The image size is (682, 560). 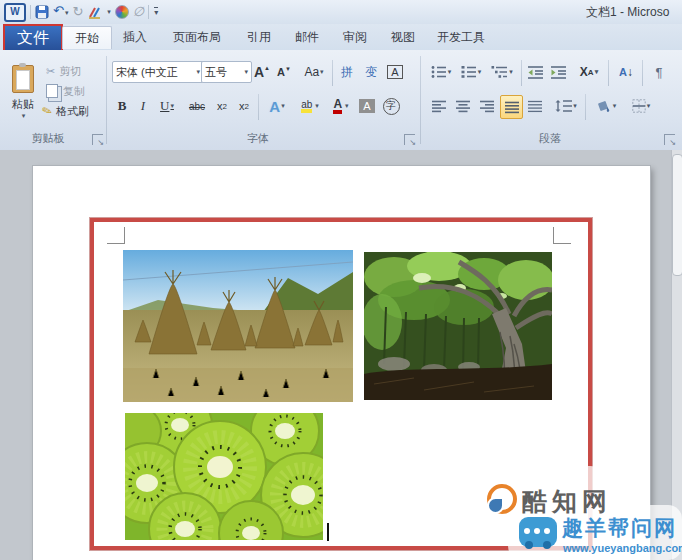 I want to click on margin-corner-mark-left, so click(x=116, y=236).